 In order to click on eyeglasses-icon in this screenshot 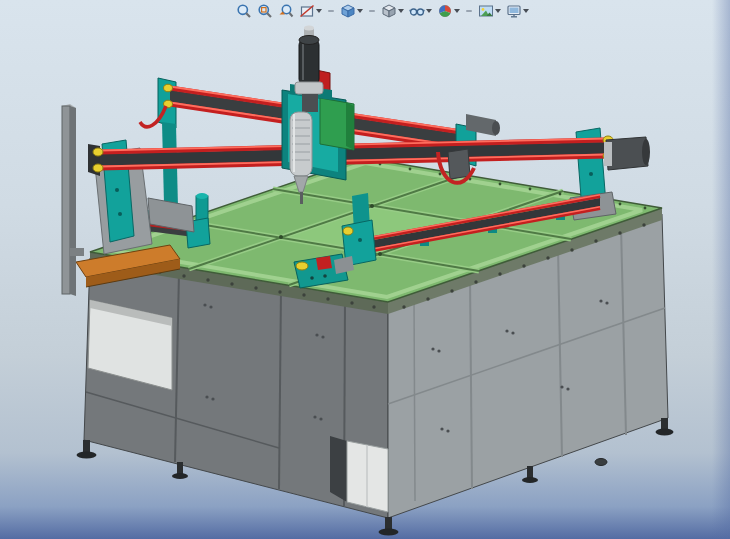, I will do `click(417, 11)`.